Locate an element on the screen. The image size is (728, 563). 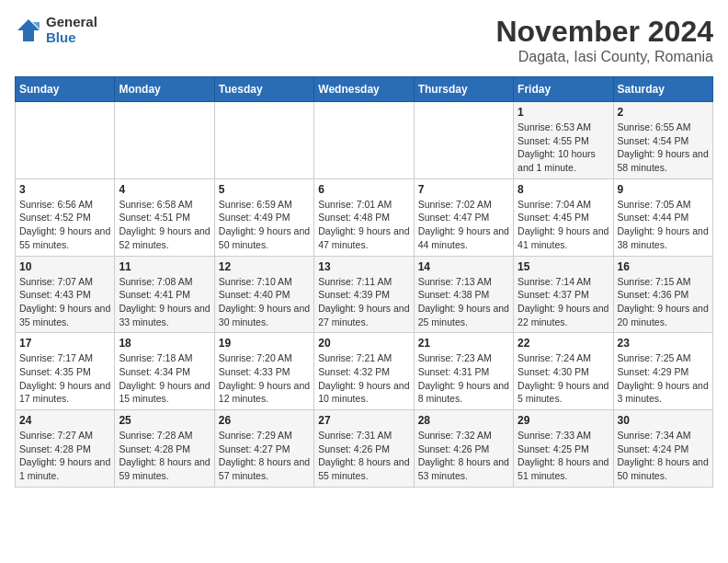
day-number: 30 is located at coordinates (664, 420).